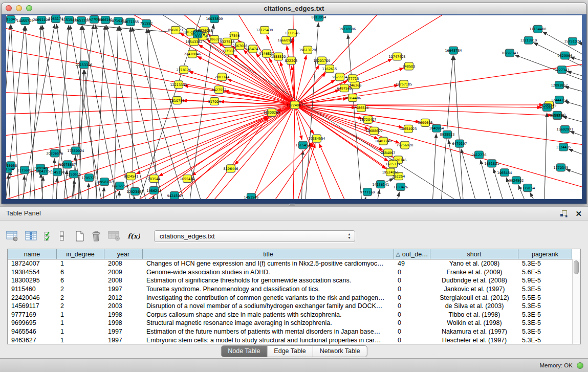  I want to click on close-window-button, so click(9, 8).